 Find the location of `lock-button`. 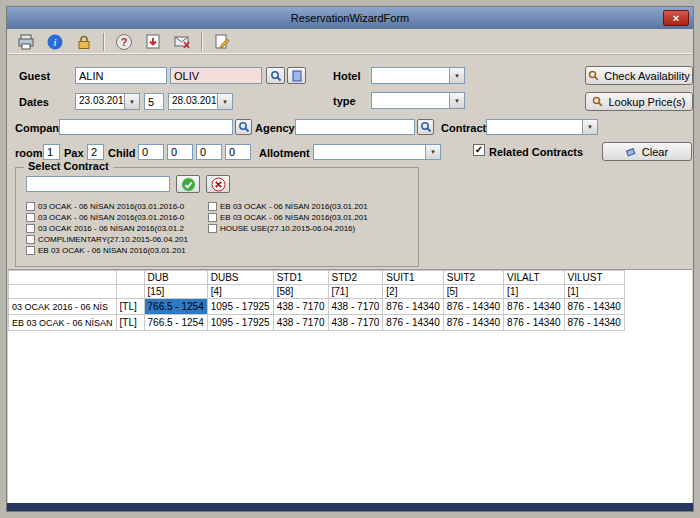

lock-button is located at coordinates (84, 42).